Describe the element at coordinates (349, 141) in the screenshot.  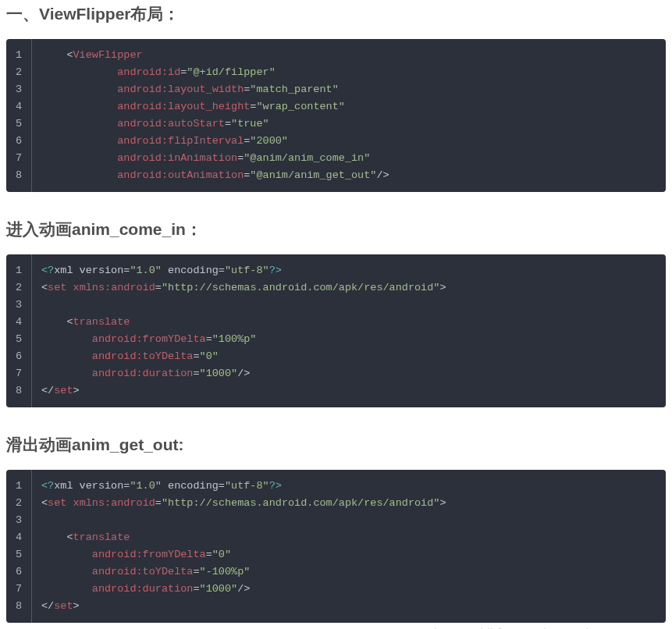
I see `code-line: android:flipInterval="2000"` at that location.